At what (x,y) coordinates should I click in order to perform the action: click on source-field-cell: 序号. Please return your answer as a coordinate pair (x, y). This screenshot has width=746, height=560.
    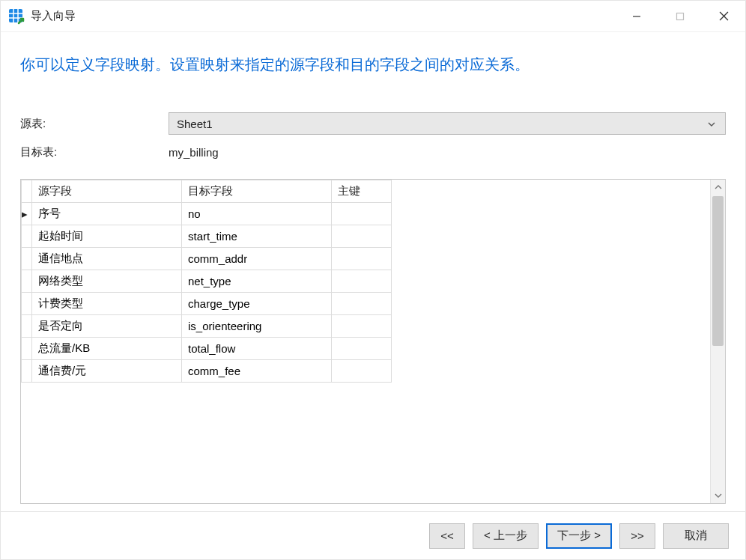
    Looking at the image, I should click on (107, 214).